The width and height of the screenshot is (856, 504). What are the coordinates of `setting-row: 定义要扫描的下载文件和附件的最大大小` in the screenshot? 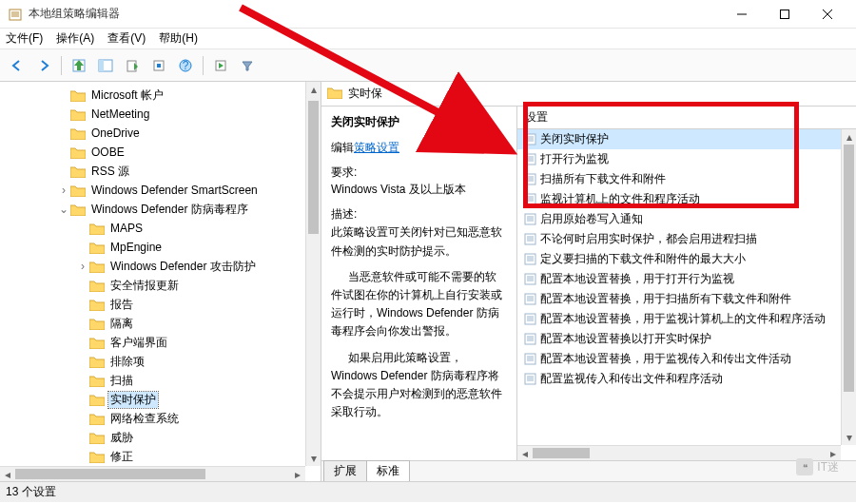 It's located at (679, 259).